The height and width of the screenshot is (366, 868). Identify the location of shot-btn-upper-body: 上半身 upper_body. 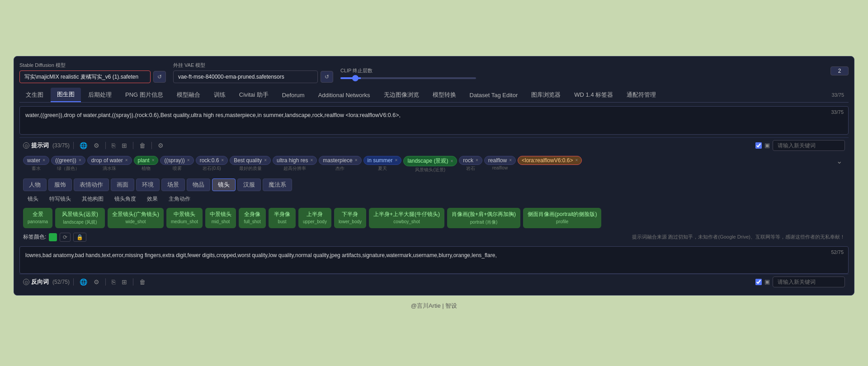
(315, 218).